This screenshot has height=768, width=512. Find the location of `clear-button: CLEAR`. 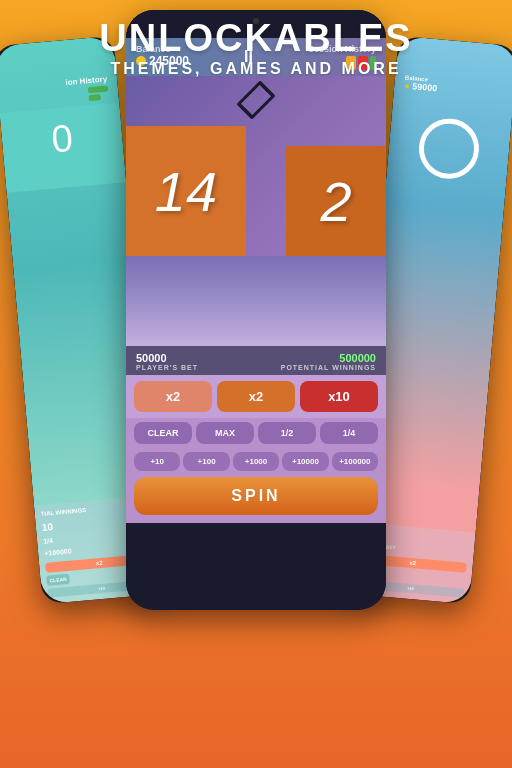

clear-button: CLEAR is located at coordinates (163, 433).